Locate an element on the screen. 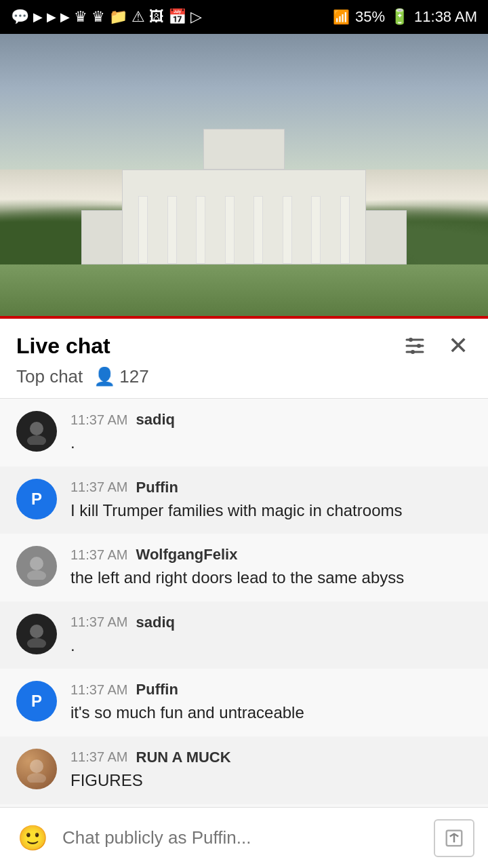 This screenshot has height=868, width=488. live-chat-title-row: Live chat ✕ is located at coordinates (244, 346).